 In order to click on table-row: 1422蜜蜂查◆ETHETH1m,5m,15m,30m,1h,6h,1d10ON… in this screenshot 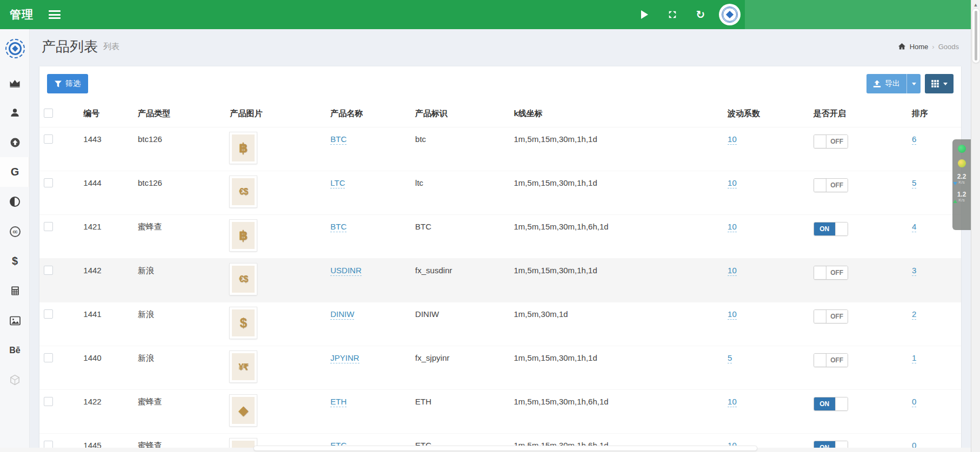, I will do `click(501, 411)`.